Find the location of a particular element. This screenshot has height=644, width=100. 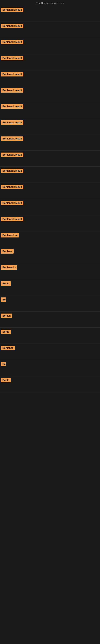

list-item: Bottlene is located at coordinates (50, 255).